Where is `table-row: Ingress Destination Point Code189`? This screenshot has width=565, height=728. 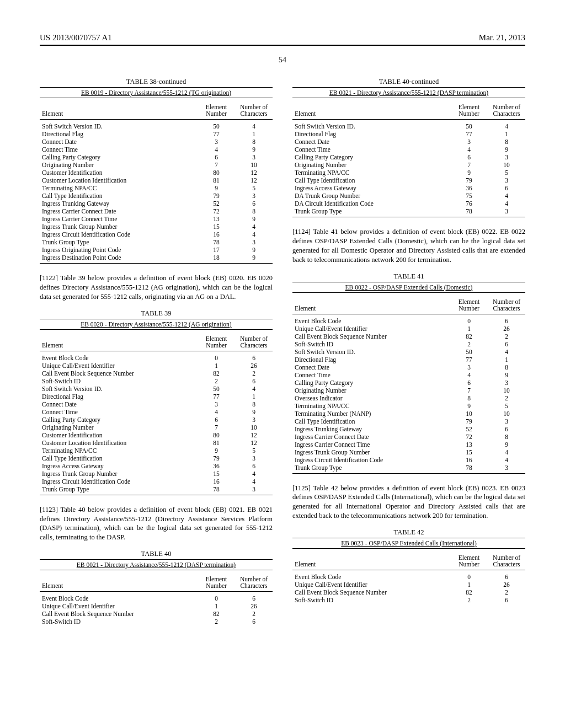
table-row: Ingress Destination Point Code189 is located at coordinates (156, 259).